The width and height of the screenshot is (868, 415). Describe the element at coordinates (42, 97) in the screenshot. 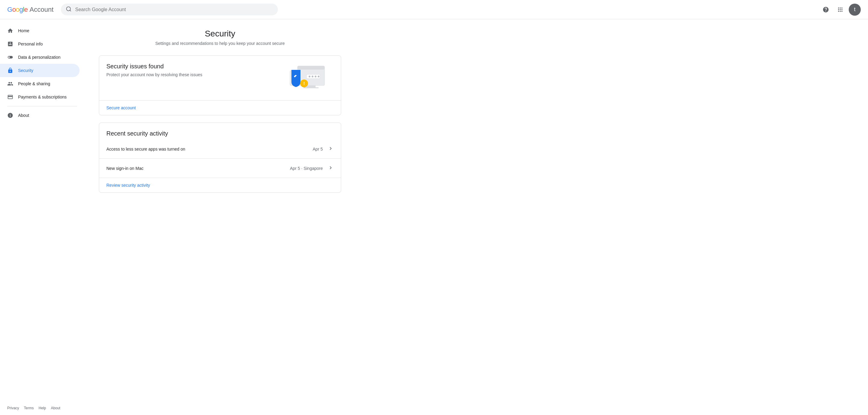

I see `sidebar-item-payments-label: Payments & subscriptions` at that location.